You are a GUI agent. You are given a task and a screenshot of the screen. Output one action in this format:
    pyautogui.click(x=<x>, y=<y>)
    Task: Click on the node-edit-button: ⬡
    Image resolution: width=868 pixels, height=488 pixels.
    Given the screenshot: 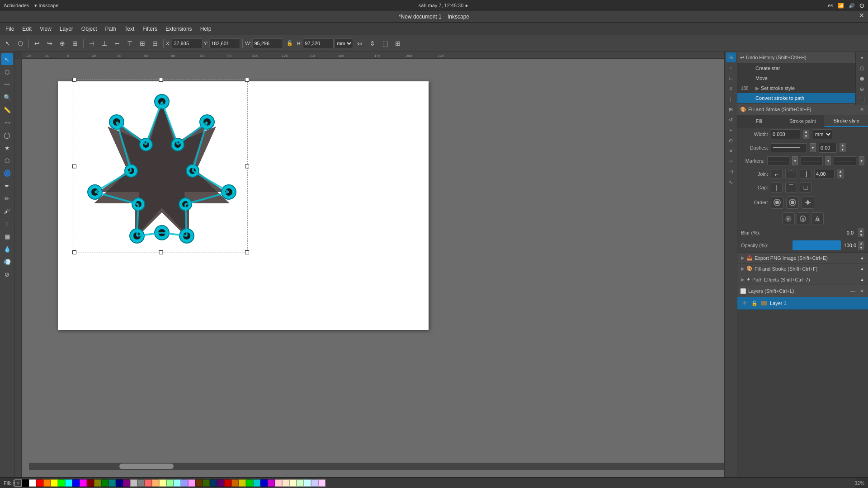 What is the action you would take?
    pyautogui.click(x=7, y=72)
    